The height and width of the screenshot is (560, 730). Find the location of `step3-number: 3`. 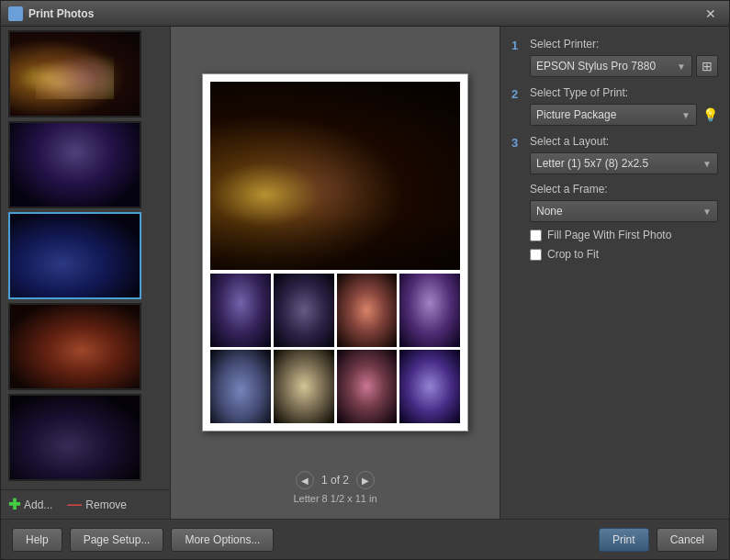

step3-number: 3 is located at coordinates (518, 143).